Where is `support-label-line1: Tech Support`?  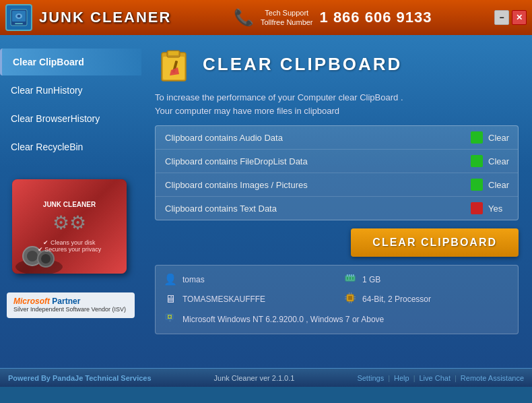 support-label-line1: Tech Support is located at coordinates (287, 13).